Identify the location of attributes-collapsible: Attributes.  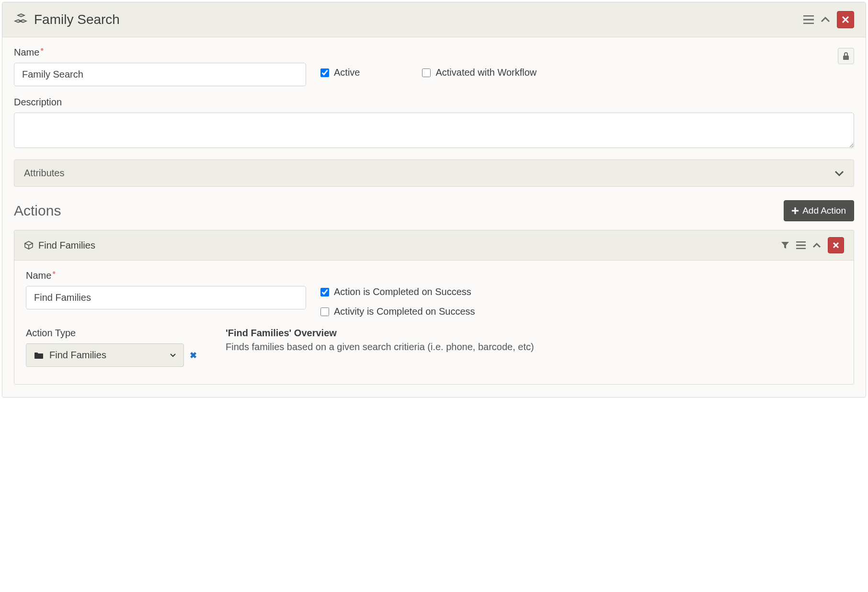
(434, 173).